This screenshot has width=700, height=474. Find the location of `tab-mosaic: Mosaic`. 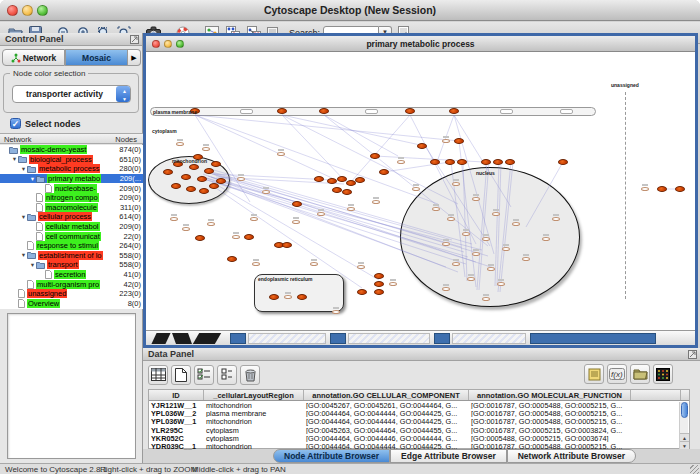

tab-mosaic: Mosaic is located at coordinates (96, 58).